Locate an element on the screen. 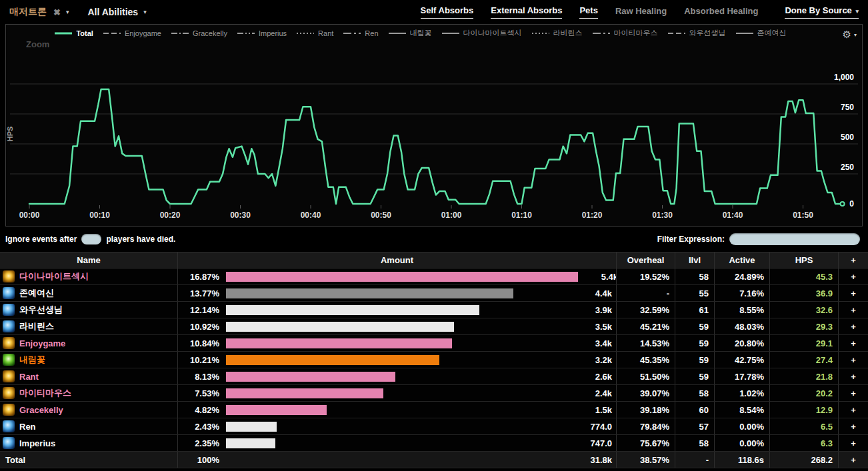  ilvl-cell: 59 is located at coordinates (695, 326).